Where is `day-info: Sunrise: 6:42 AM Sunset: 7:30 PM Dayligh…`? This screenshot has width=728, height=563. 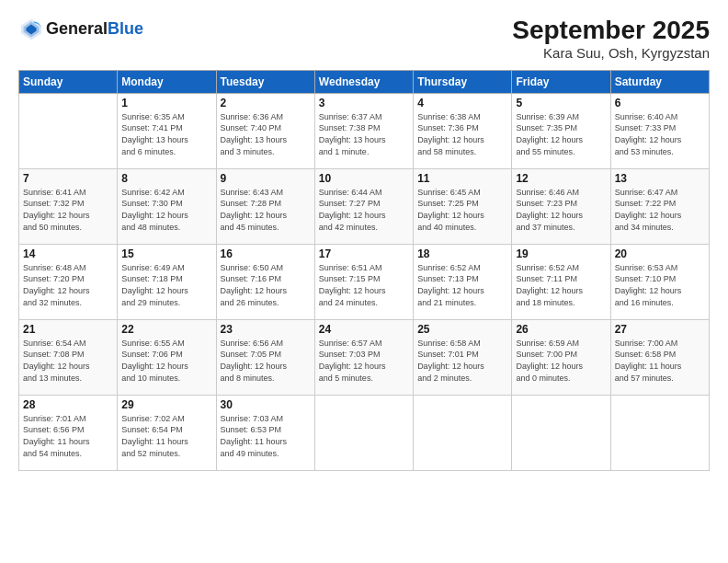 day-info: Sunrise: 6:42 AM Sunset: 7:30 PM Dayligh… is located at coordinates (166, 210).